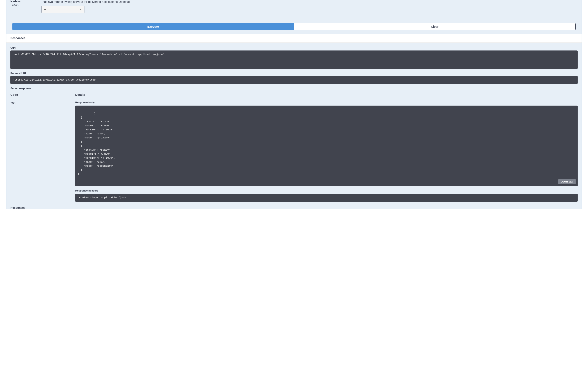  I want to click on responses-title: Responses, so click(294, 38).